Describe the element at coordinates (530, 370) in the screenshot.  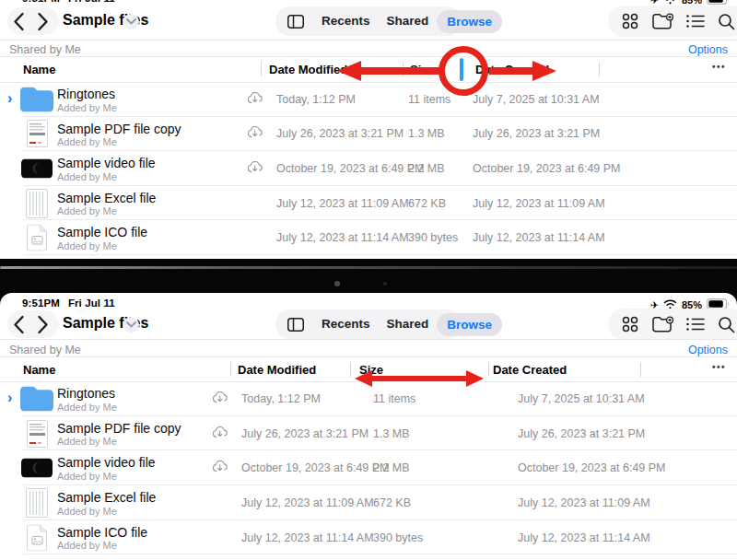
I see `column-header-created: Date Created` at that location.